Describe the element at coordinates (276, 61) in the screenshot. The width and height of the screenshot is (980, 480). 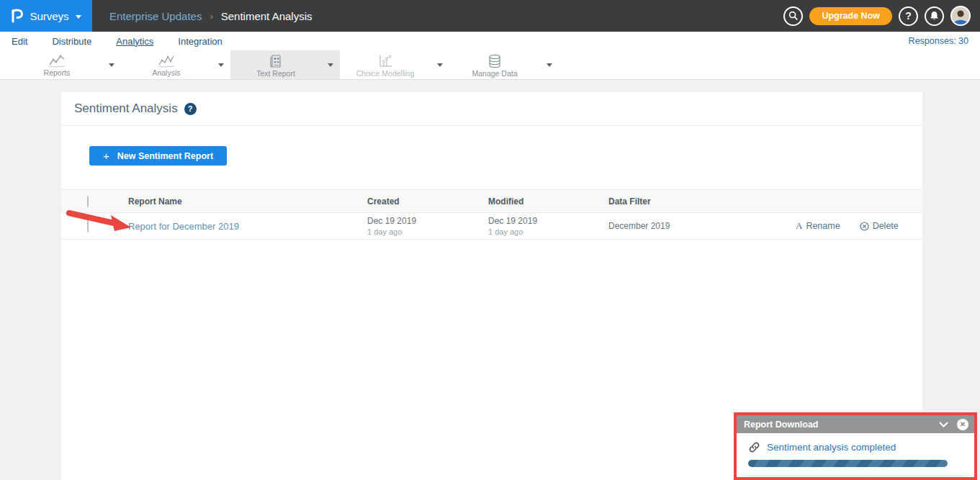
I see `report-document-icon` at that location.